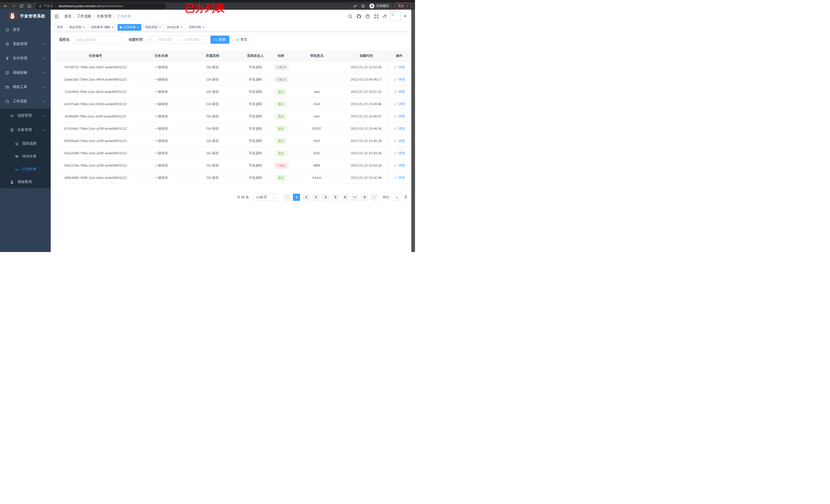 The height and width of the screenshot is (504, 830). Describe the element at coordinates (377, 16) in the screenshot. I see `fullscreen-icon` at that location.